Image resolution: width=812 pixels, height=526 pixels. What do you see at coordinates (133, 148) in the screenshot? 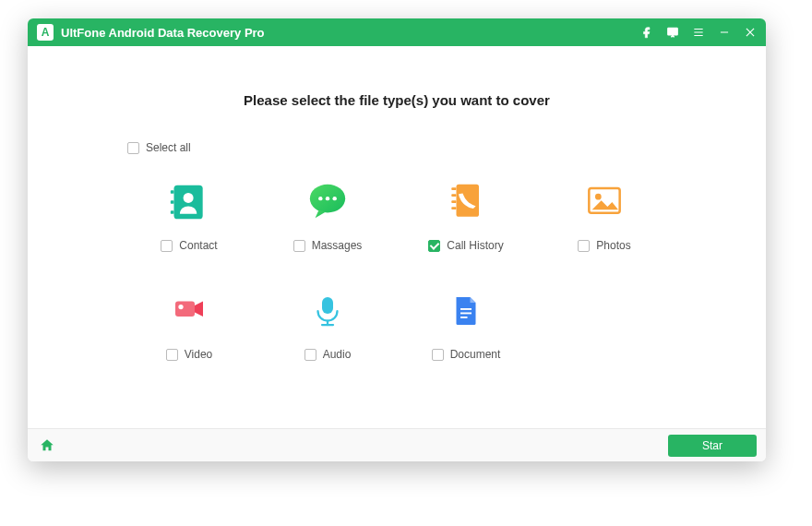
I see `select-all-checkbox` at bounding box center [133, 148].